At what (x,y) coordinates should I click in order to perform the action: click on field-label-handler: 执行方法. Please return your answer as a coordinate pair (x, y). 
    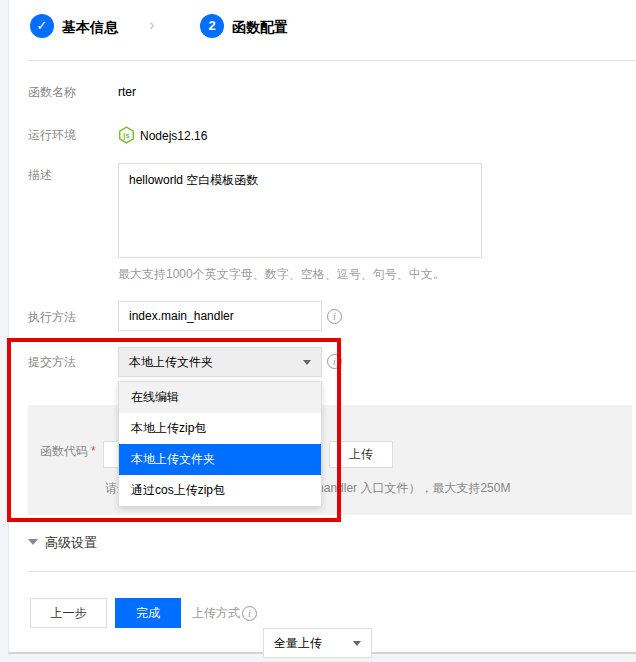
    Looking at the image, I should click on (52, 317).